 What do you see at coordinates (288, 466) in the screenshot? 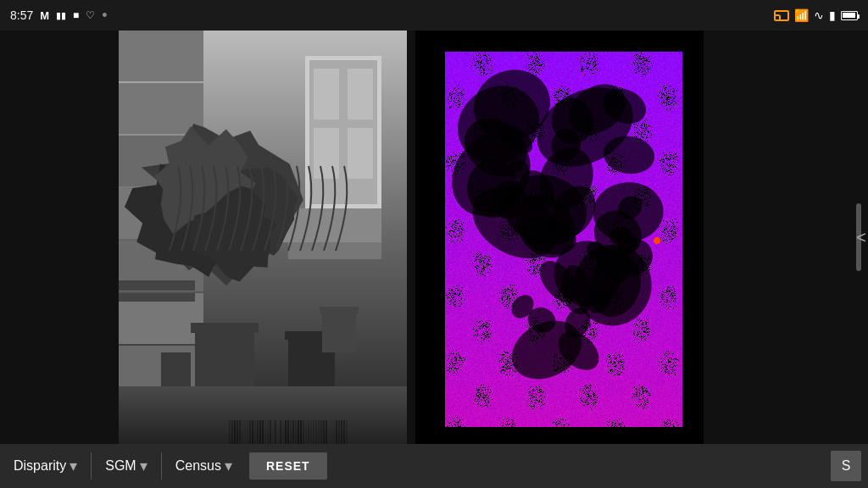
I see `reset-button: RESET` at bounding box center [288, 466].